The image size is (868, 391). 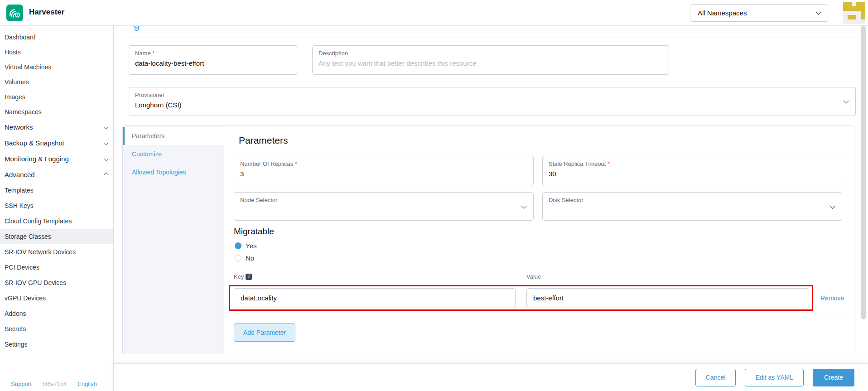 I want to click on language-link: English, so click(x=87, y=384).